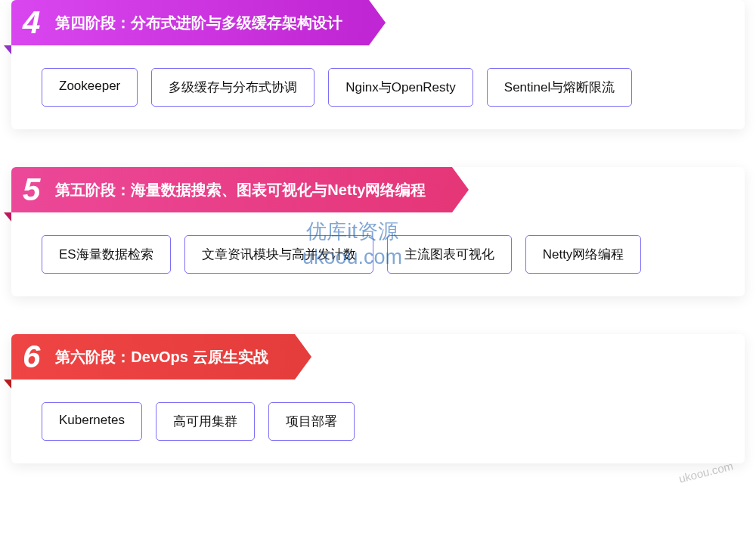  I want to click on tag-item: Kubernetes, so click(92, 422).